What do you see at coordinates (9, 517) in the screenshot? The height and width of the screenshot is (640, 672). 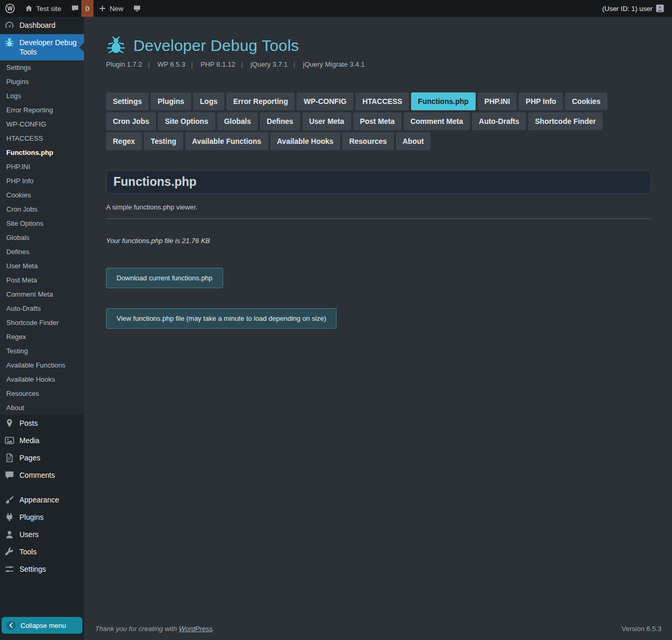 I see `plugin-icon` at bounding box center [9, 517].